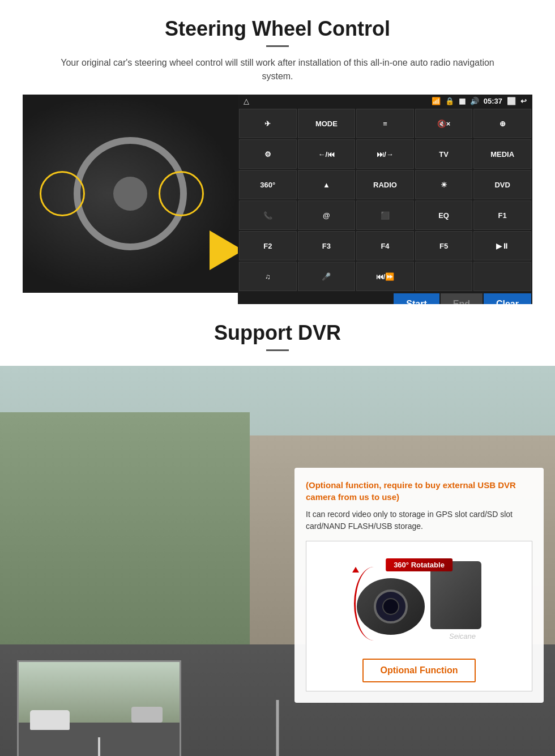 The image size is (555, 756). Describe the element at coordinates (385, 200) in the screenshot. I see `android-buttons-grid: ✈ MODE ≡ 🔇× ⊕ ⚙ ←/⏮ ⏭/→ TV MEDIA 360° ▲ …` at that location.